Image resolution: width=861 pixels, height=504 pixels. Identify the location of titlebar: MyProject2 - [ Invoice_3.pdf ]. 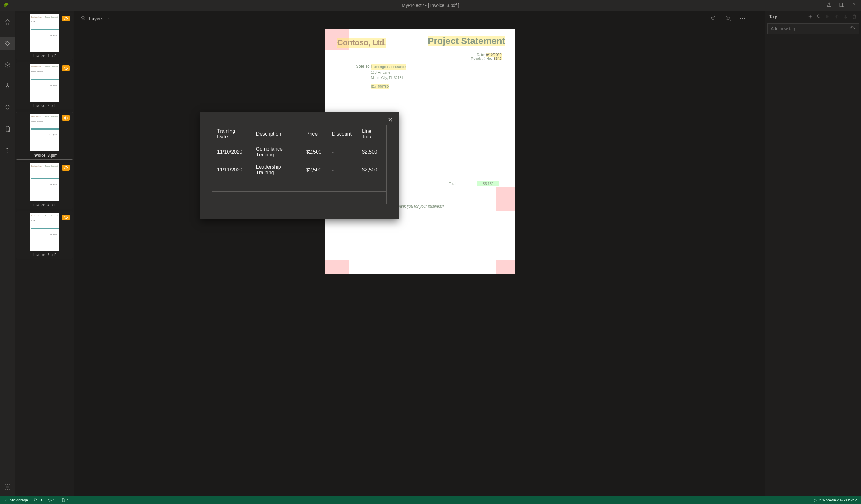
(430, 5).